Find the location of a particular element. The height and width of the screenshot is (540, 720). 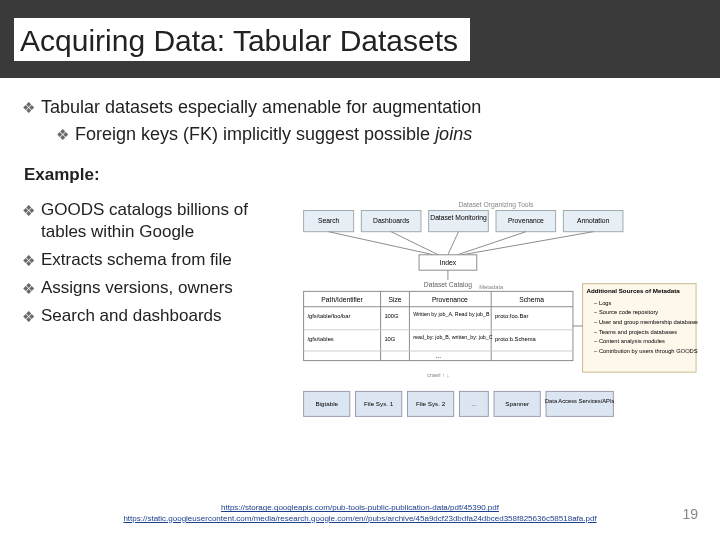

row2-prov: read_by: job_B, written_by: job_C is located at coordinates (452, 337).